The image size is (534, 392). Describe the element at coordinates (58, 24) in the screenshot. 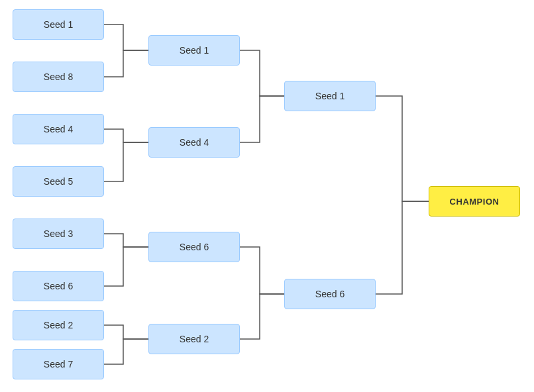

I see `r1-seed1: Seed 1` at that location.